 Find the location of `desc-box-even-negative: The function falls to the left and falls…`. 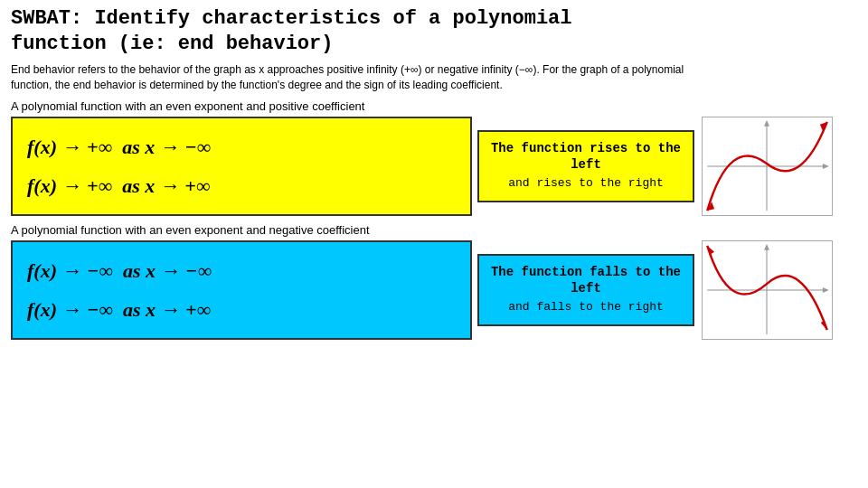

desc-box-even-negative: The function falls to the left and falls… is located at coordinates (586, 290).